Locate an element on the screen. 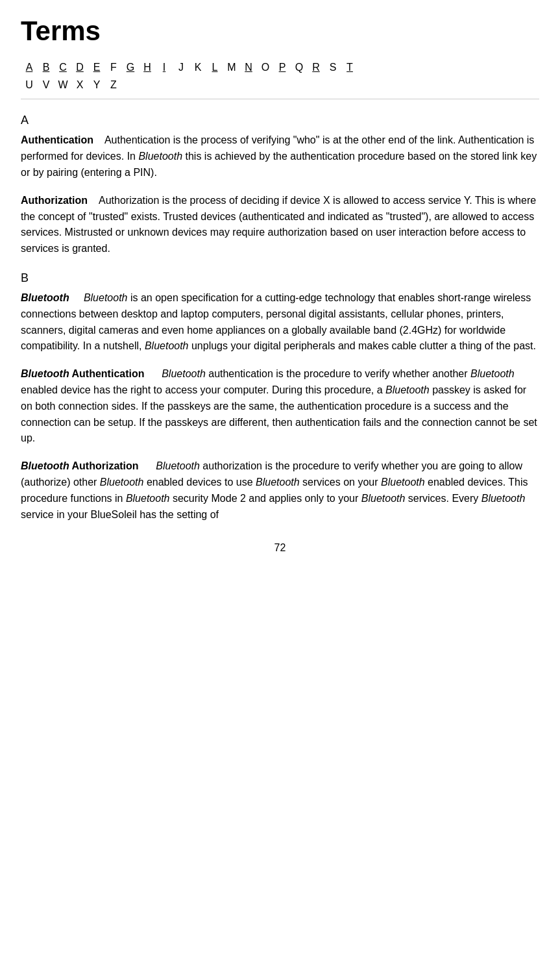 The height and width of the screenshot is (957, 560). bt-authz-def-italic-1: Bluetooth is located at coordinates (178, 466).